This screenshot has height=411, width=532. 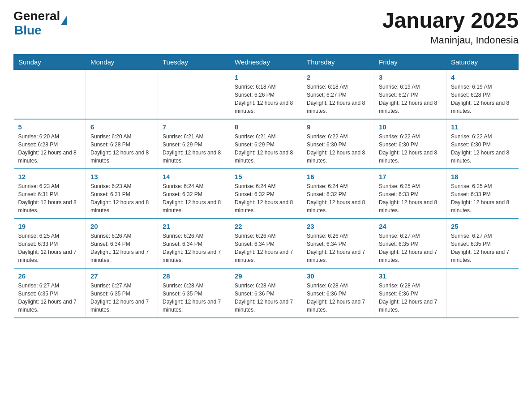 What do you see at coordinates (122, 244) in the screenshot?
I see `calendar-cell: 20Sunrise: 6:26 AM Sunset: 6:34 PM Dayli…` at bounding box center [122, 244].